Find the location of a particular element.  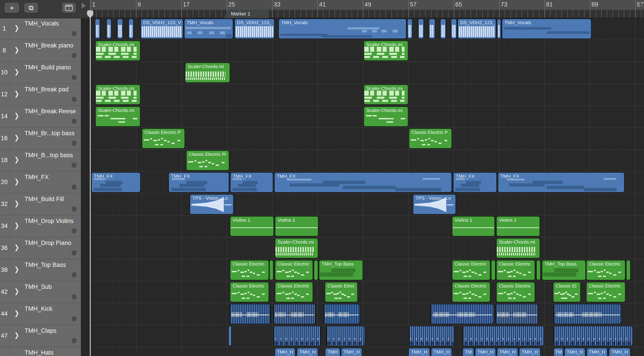

playhead-line is located at coordinates (90, 183).